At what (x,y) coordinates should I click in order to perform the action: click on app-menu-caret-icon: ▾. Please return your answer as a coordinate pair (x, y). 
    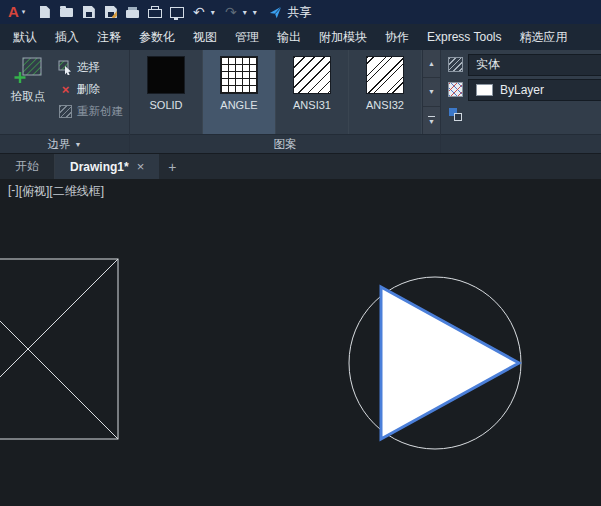
    Looking at the image, I should click on (24, 12).